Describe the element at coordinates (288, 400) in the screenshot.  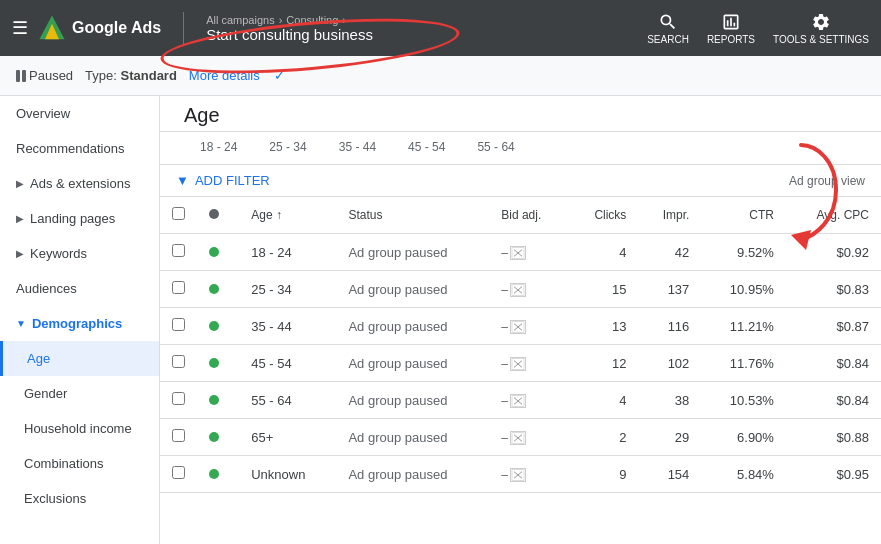
I see `row-age: 55 - 64` at that location.